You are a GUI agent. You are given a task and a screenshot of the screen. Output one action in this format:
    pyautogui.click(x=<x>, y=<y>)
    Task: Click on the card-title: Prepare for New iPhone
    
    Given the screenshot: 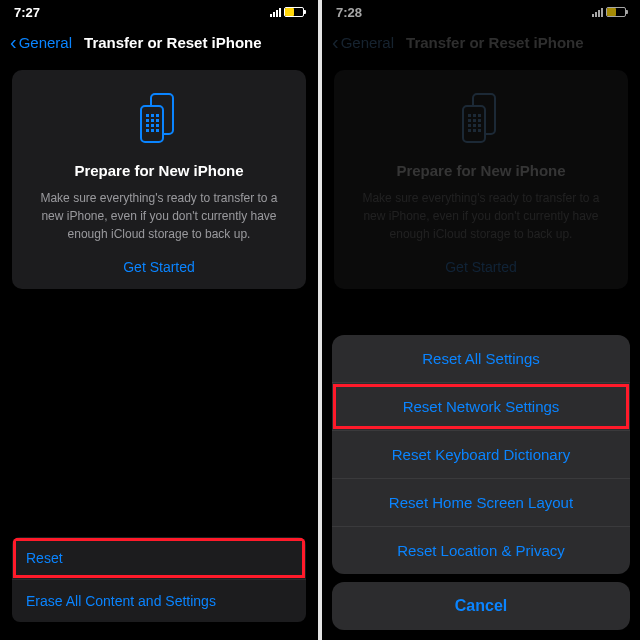 What is the action you would take?
    pyautogui.click(x=159, y=170)
    